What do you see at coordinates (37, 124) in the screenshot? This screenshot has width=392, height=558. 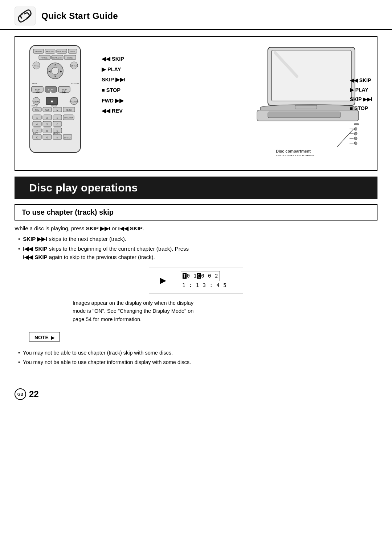 I see `svg-text: 4` at bounding box center [37, 124].